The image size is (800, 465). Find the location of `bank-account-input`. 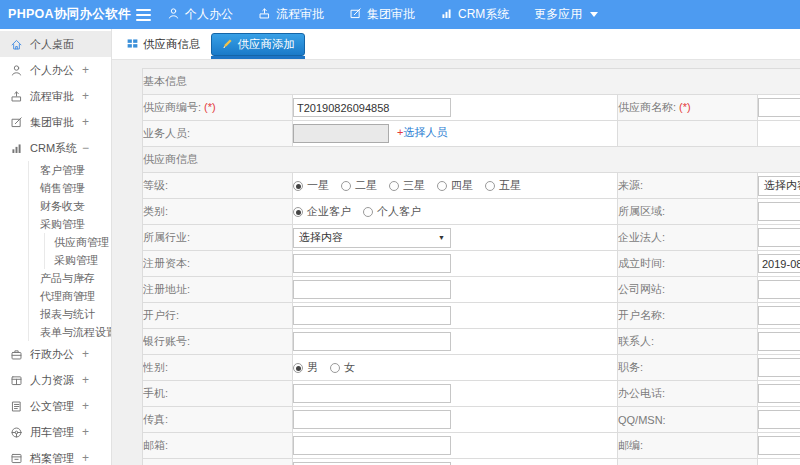

bank-account-input is located at coordinates (372, 342).